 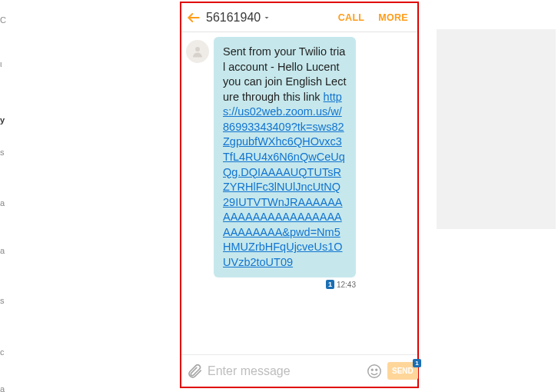 What do you see at coordinates (341, 284) in the screenshot?
I see `message-meta: 1 12:43` at bounding box center [341, 284].